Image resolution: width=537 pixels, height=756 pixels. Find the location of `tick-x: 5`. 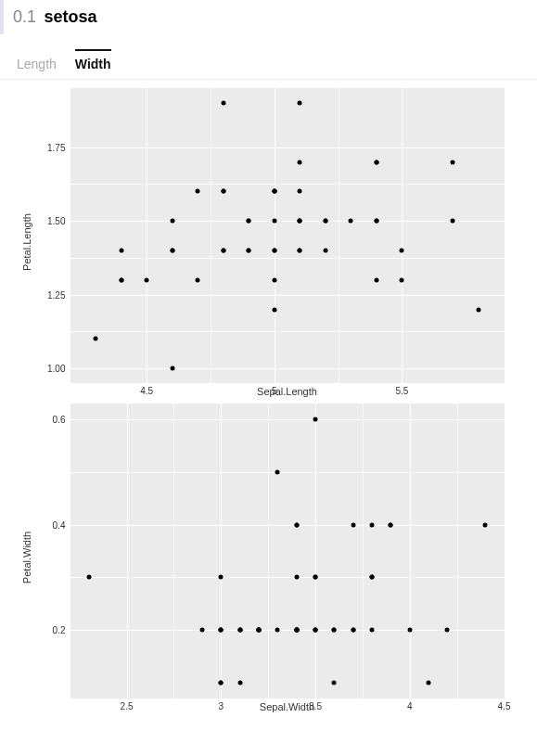

tick-x: 5 is located at coordinates (275, 390).